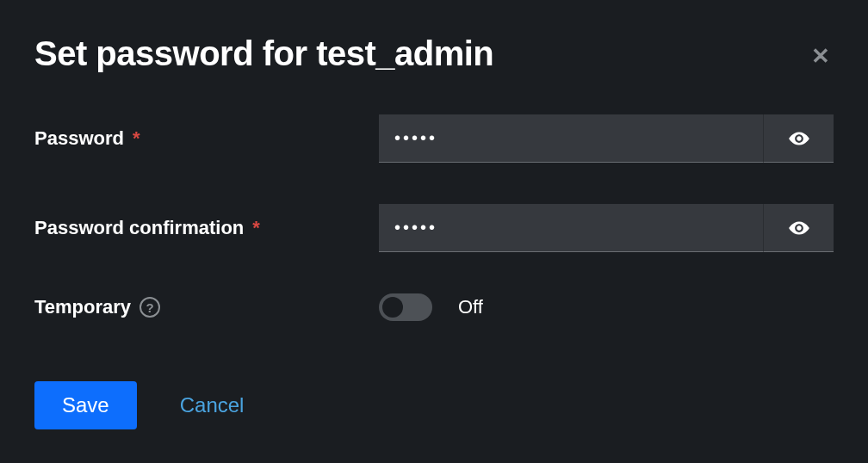  I want to click on temporary-label-wrap: Temporary ?, so click(207, 307).